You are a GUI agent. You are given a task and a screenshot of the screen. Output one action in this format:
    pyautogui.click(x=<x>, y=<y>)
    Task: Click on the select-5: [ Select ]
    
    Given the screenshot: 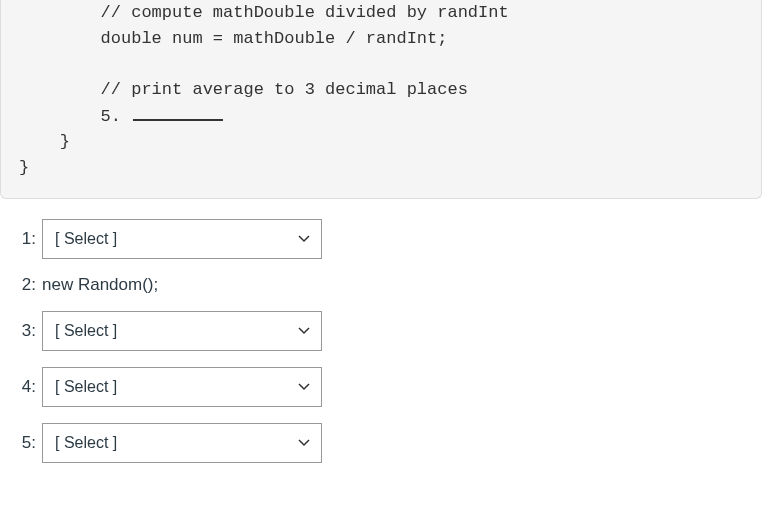 What is the action you would take?
    pyautogui.click(x=182, y=443)
    